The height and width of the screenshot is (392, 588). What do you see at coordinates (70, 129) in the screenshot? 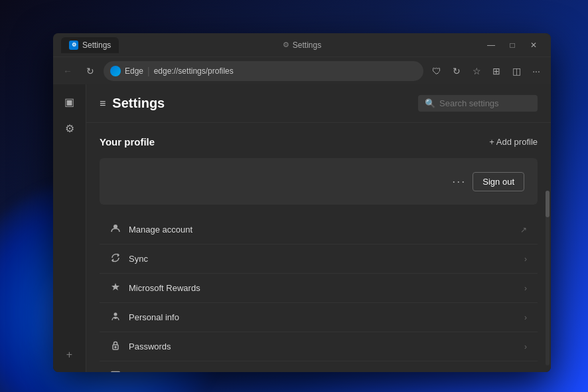
I see `settings-icon: ⚙` at bounding box center [70, 129].